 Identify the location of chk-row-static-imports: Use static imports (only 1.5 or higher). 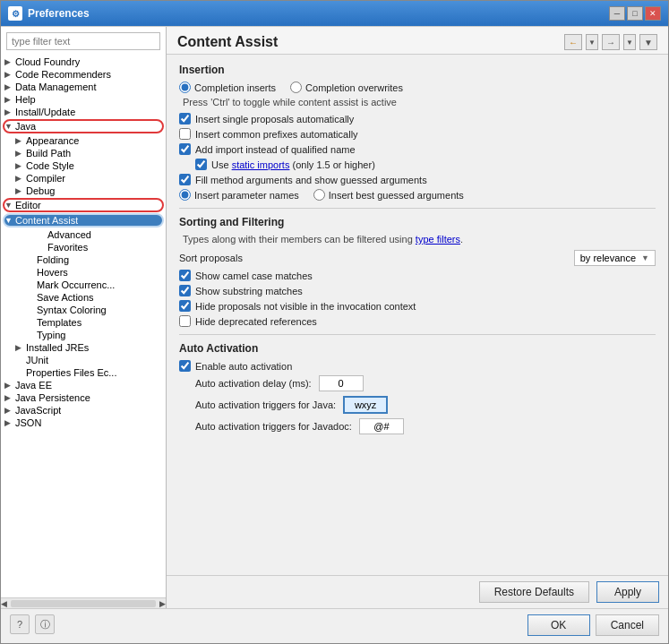
(417, 165).